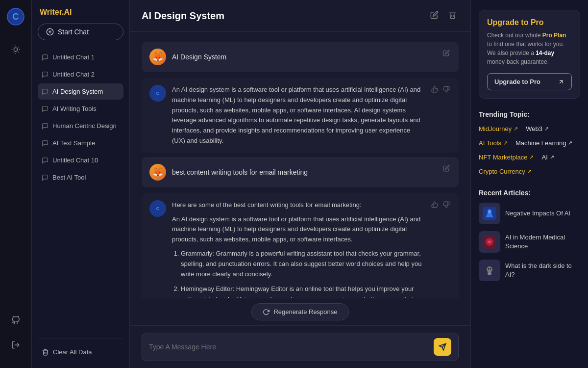 This screenshot has height=368, width=588. What do you see at coordinates (543, 242) in the screenshot?
I see `article-title: AI in Modern Medical Science` at bounding box center [543, 242].